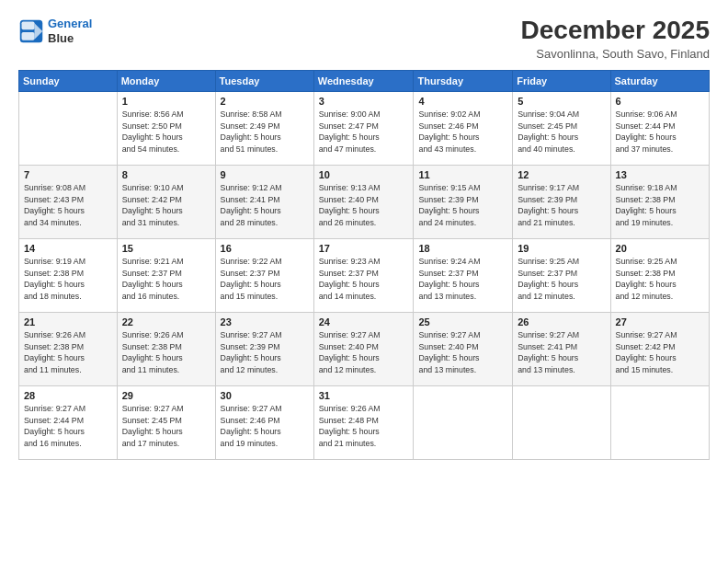 This screenshot has width=728, height=563. Describe the element at coordinates (165, 201) in the screenshot. I see `calendar-cell: 8Sunrise: 9:10 AMSunset: 2:42 PMDaylight…` at that location.